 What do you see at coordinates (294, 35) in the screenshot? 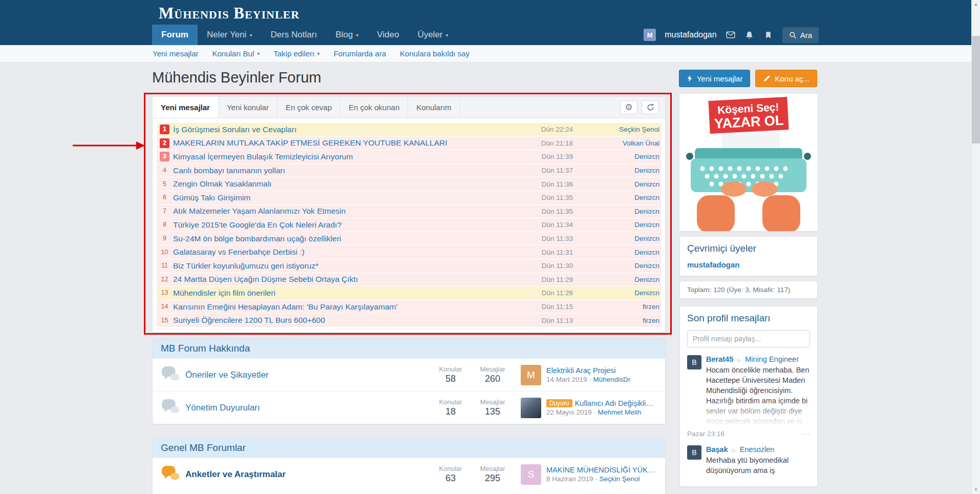
I see `nav-item: Ders Notları` at bounding box center [294, 35].